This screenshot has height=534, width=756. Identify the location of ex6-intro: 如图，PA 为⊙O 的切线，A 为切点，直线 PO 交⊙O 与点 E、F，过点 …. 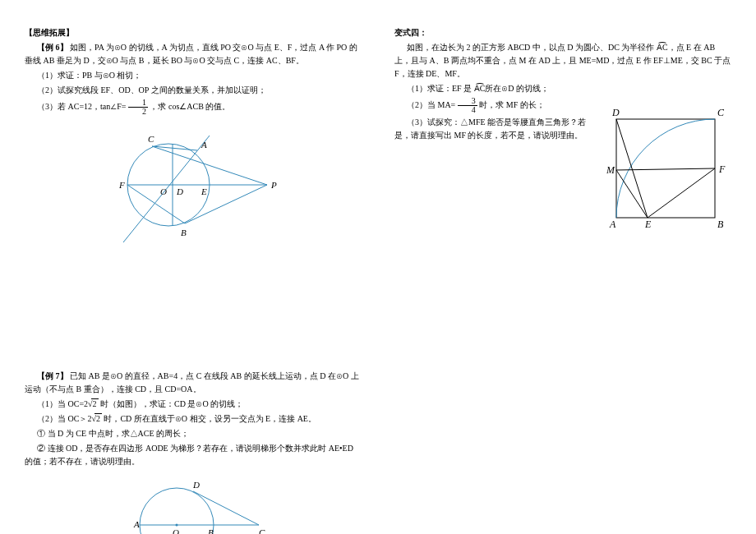
(191, 54).